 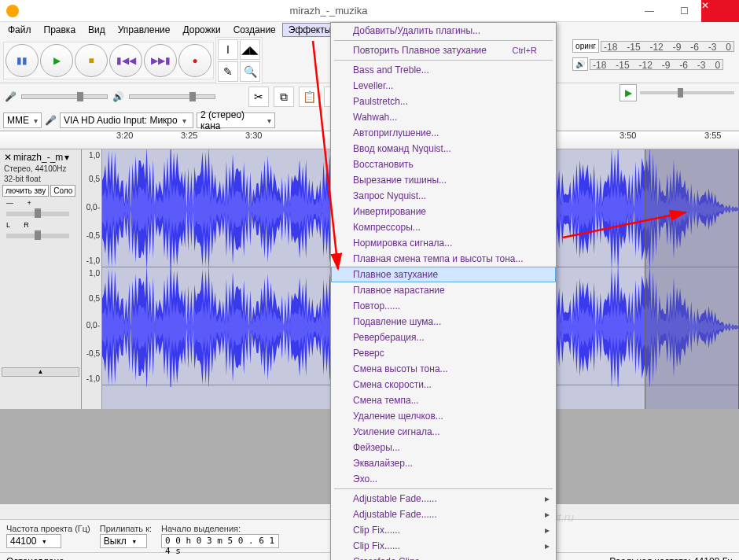 What do you see at coordinates (255, 30) in the screenshot?
I see `menu-generate: Создание` at bounding box center [255, 30].